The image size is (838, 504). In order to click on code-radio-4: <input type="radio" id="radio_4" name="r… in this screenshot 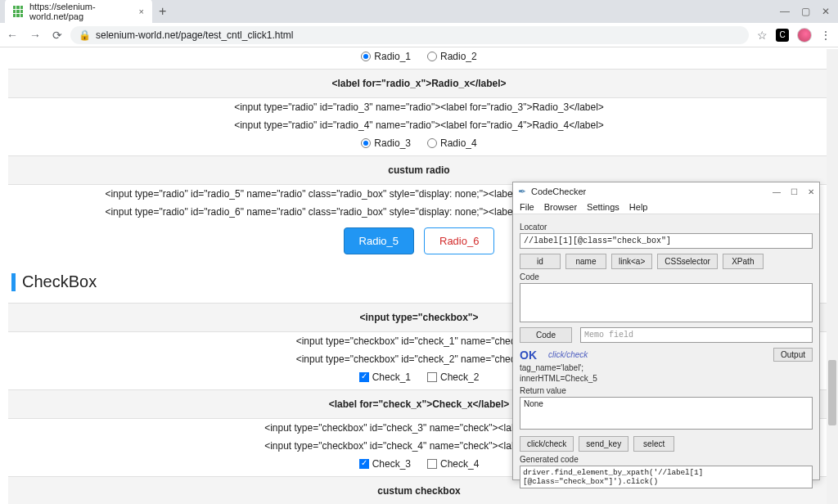, I will do `click(419, 125)`.